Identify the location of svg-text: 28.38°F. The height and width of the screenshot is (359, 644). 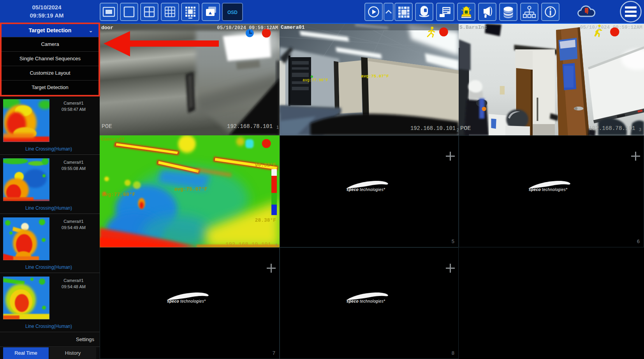
(266, 220).